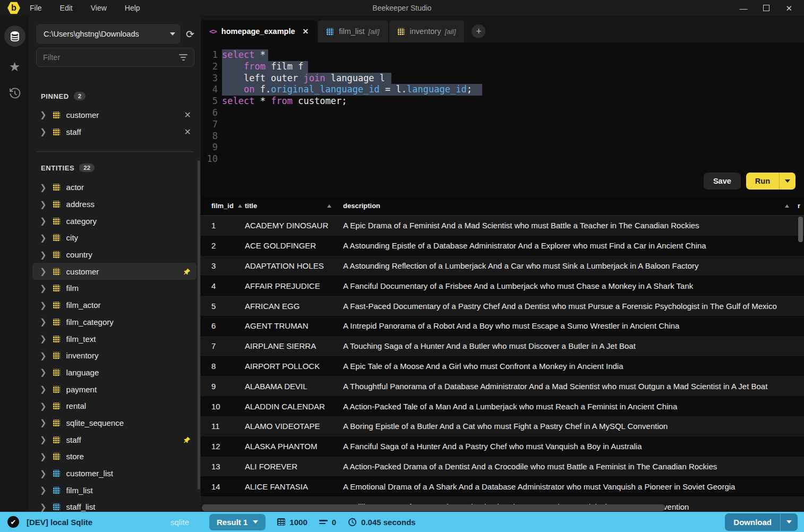 The image size is (804, 532). Describe the element at coordinates (115, 505) in the screenshot. I see `entities-item-staff_list: ❯staff_list` at that location.